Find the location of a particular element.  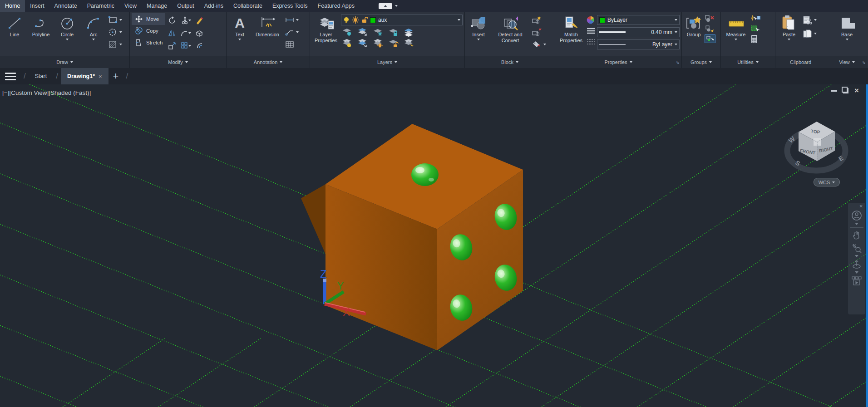

tab-home: Home is located at coordinates (13, 6).